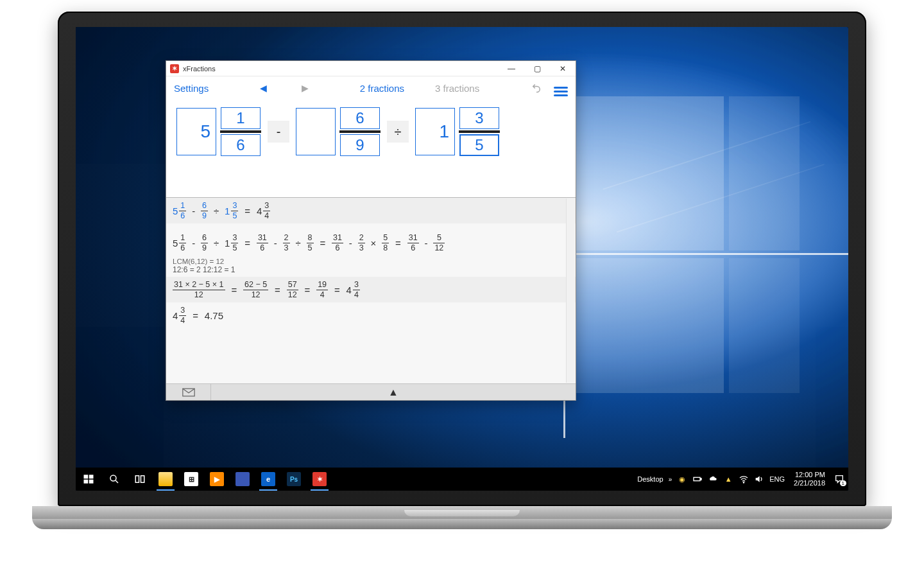 The image size is (924, 578). Describe the element at coordinates (435, 132) in the screenshot. I see `f3-whole-input: 1` at that location.